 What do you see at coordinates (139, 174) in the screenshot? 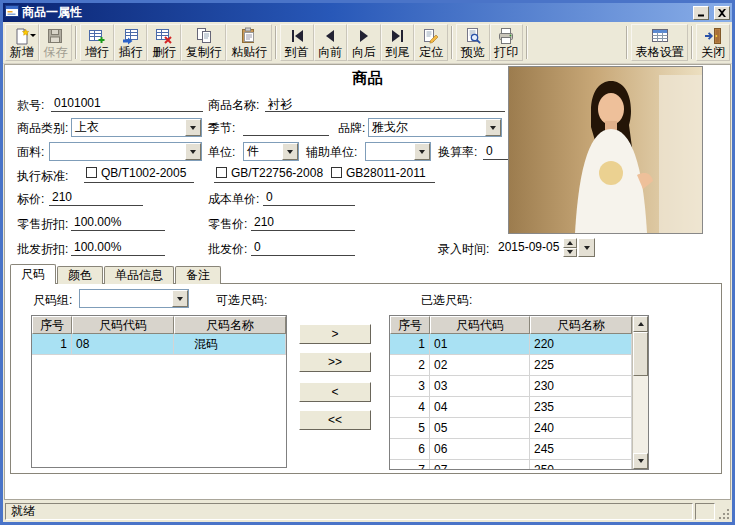
I see `standard-checkbox-qb-t1002: QB/T1002-2005` at bounding box center [139, 174].